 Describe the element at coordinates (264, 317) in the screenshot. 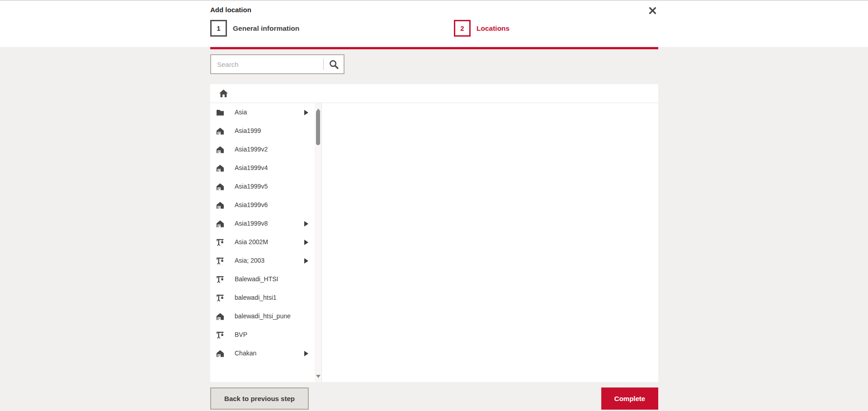

I see `tree-item-label: balewadi_htsi_pune` at that location.